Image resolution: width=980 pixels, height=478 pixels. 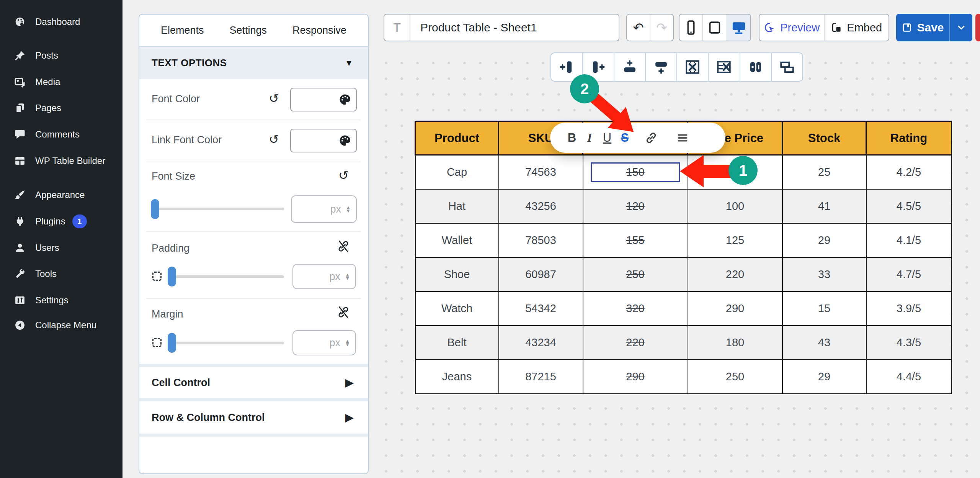 What do you see at coordinates (909, 172) in the screenshot?
I see `table-cell: 4.2/5` at bounding box center [909, 172].